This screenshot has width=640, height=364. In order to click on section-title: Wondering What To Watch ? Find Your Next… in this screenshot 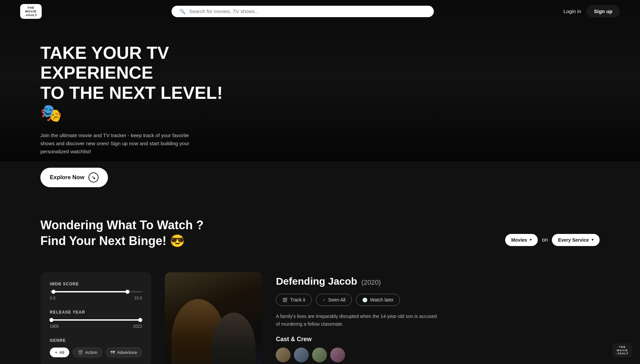, I will do `click(122, 233)`.